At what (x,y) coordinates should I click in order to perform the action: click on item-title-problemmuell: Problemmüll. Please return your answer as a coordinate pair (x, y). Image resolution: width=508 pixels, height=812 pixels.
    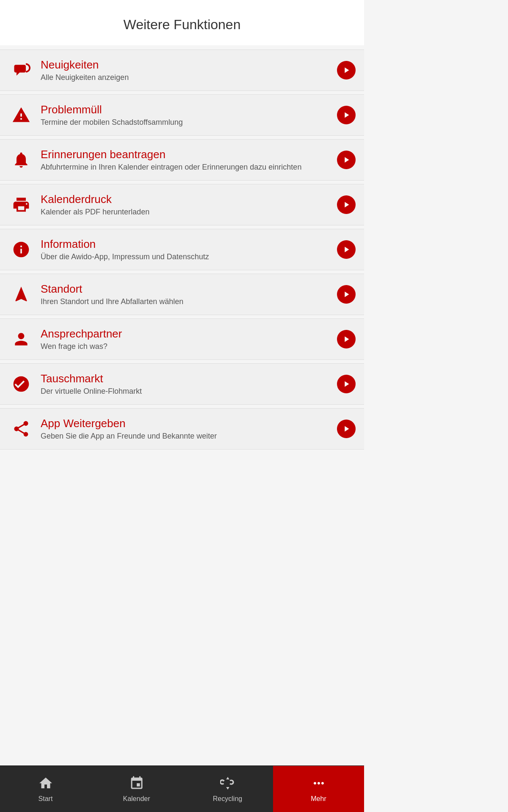
    Looking at the image, I should click on (189, 110).